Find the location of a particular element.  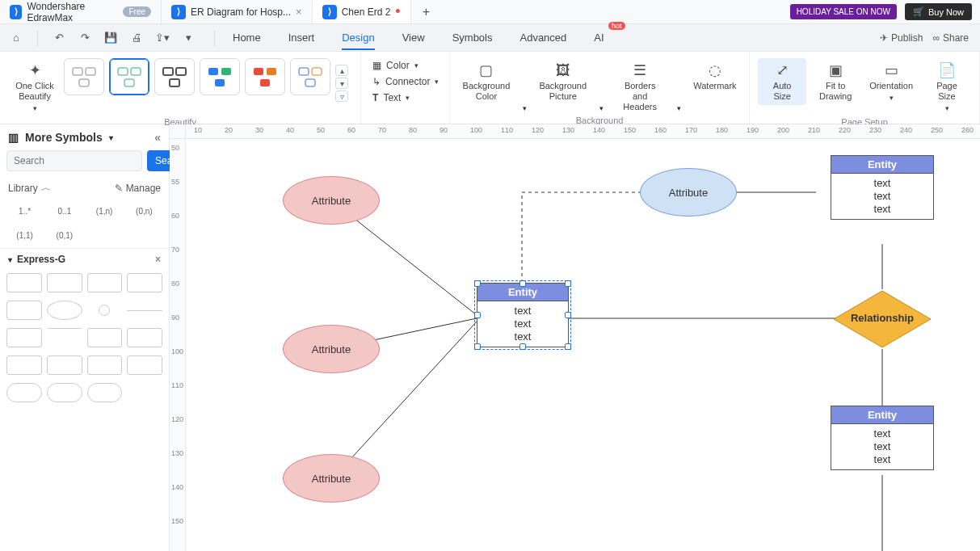

shape-0-1b: (0,1) is located at coordinates (65, 235).